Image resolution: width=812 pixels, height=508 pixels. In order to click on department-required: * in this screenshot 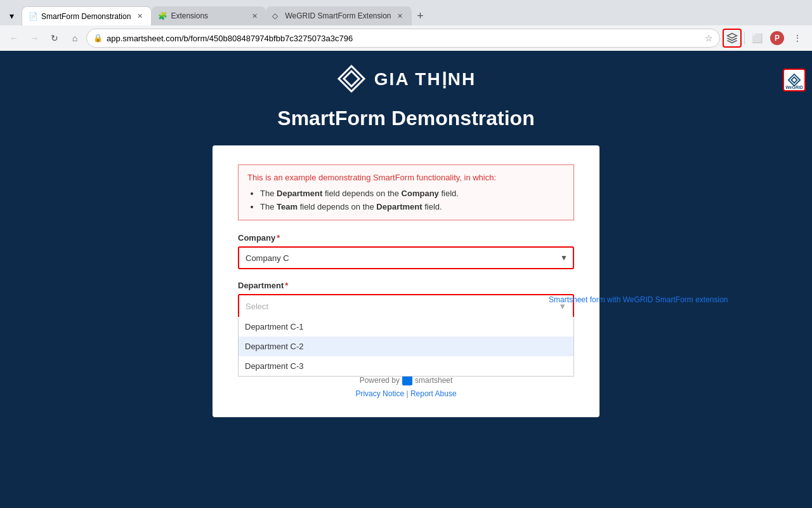, I will do `click(287, 286)`.